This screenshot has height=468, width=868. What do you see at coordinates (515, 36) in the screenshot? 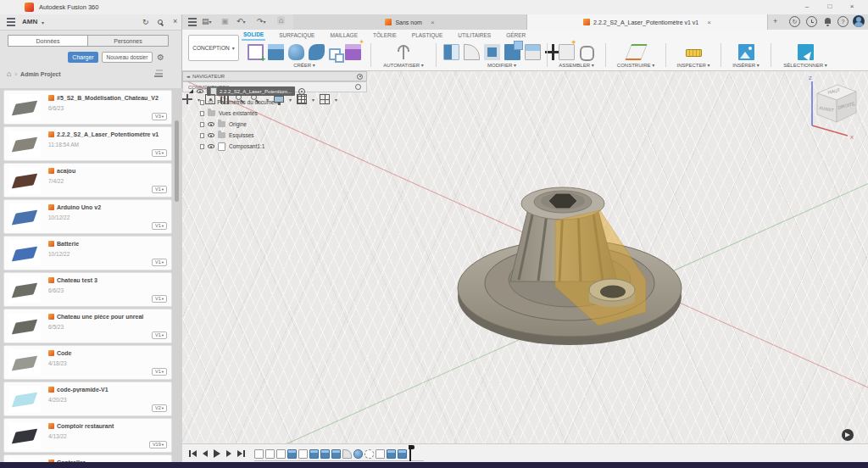
I see `tab-gerer: GÉRER` at bounding box center [515, 36].